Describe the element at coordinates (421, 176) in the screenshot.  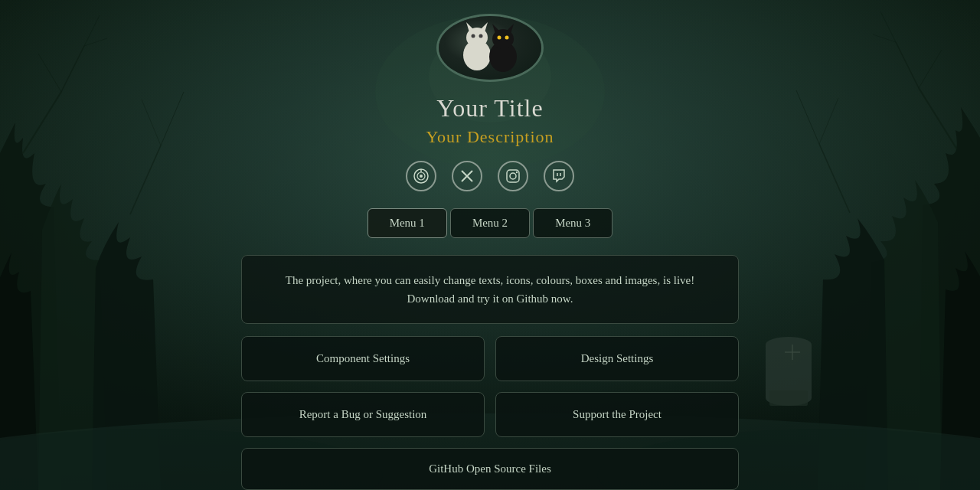
I see `spotify-icon` at that location.